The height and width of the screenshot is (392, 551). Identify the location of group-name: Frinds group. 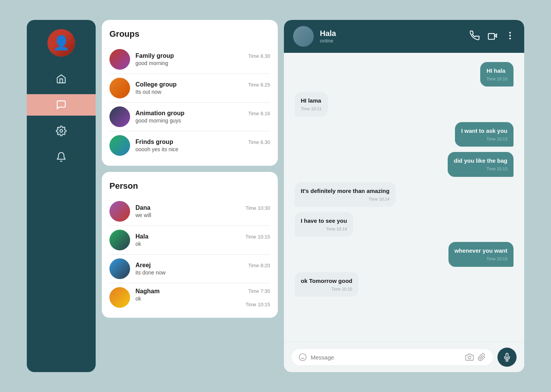
(155, 142).